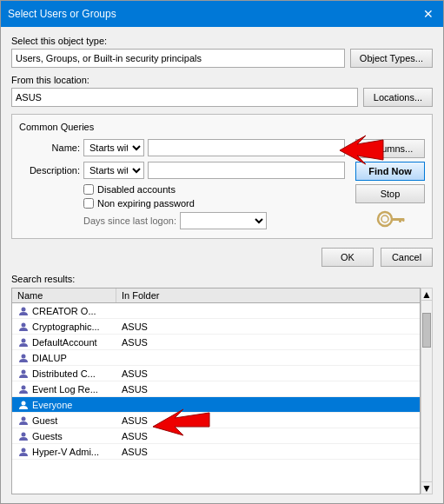  Describe the element at coordinates (390, 149) in the screenshot. I see `columns-button: Columns...` at that location.